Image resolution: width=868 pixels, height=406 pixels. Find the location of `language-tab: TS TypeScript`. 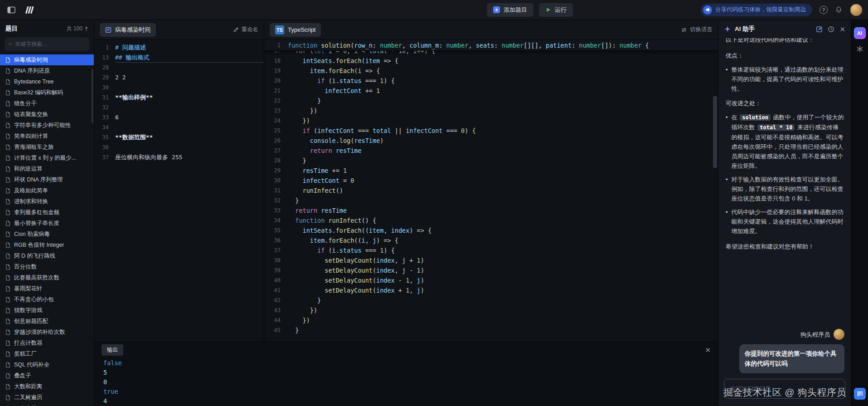

language-tab: TS TypeScript is located at coordinates (296, 30).